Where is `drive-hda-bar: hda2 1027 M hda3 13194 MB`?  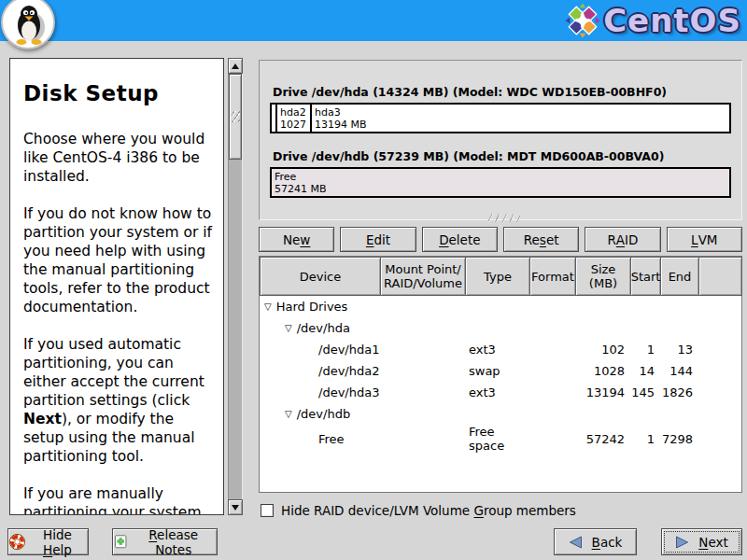 drive-hda-bar: hda2 1027 M hda3 13194 MB is located at coordinates (500, 118).